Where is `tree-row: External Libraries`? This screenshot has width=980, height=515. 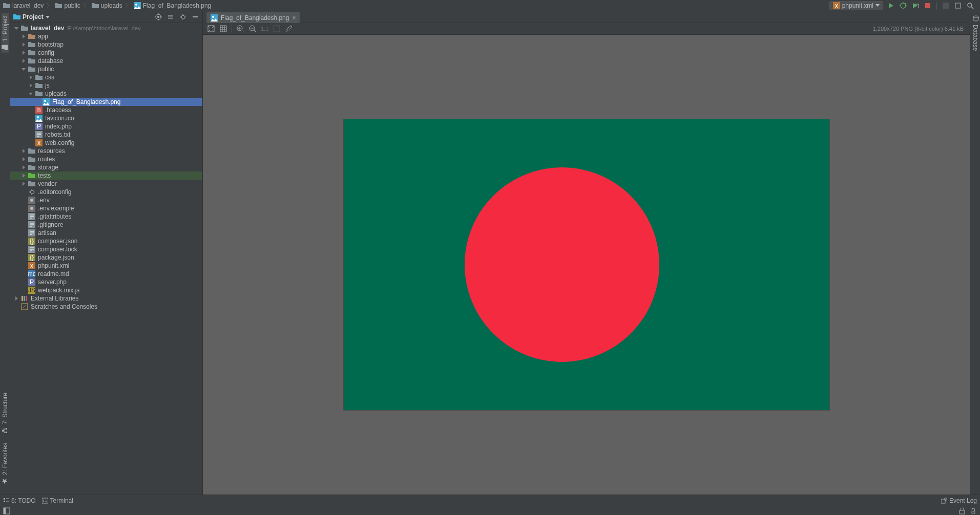
tree-row: External Libraries is located at coordinates (107, 298).